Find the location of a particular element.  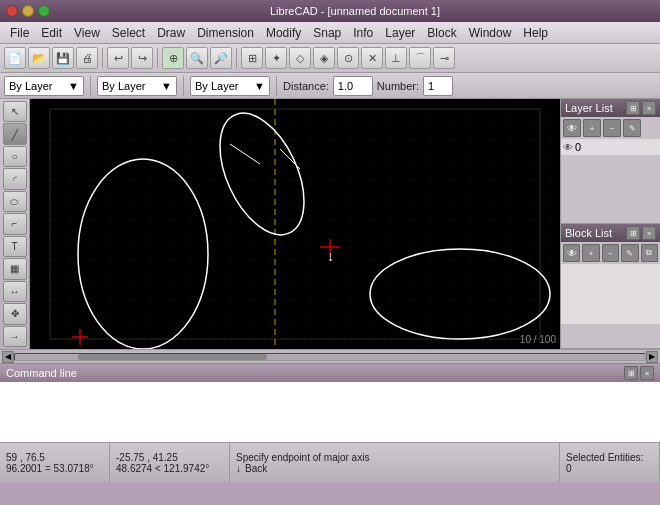

block-eye-btn: 👁 is located at coordinates (572, 253).